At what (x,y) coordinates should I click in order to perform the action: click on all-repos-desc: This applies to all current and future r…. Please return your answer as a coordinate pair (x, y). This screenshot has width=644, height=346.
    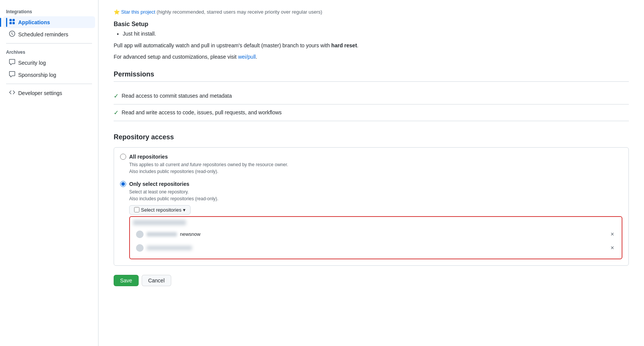
    Looking at the image, I should click on (371, 168).